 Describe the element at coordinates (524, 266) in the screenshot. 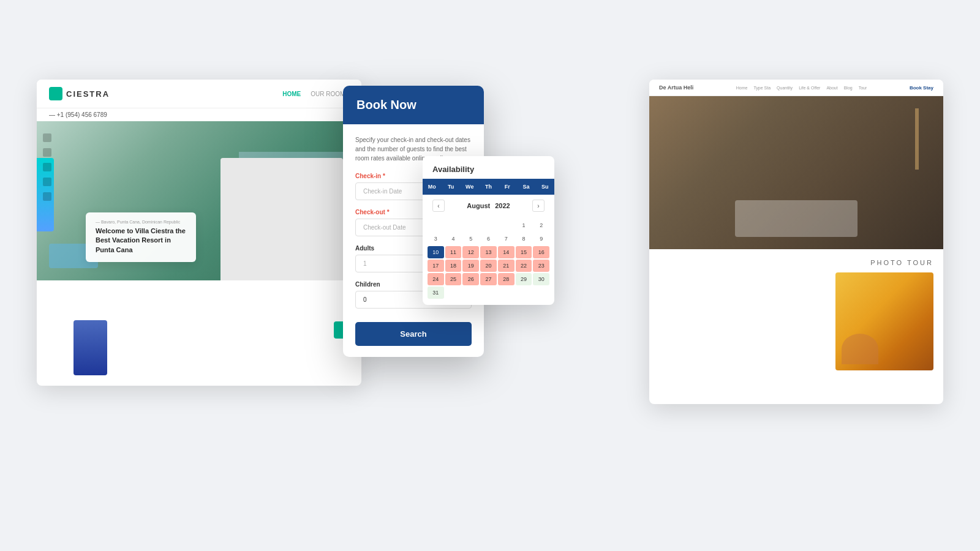

I see `cal-cell-22: 22` at that location.